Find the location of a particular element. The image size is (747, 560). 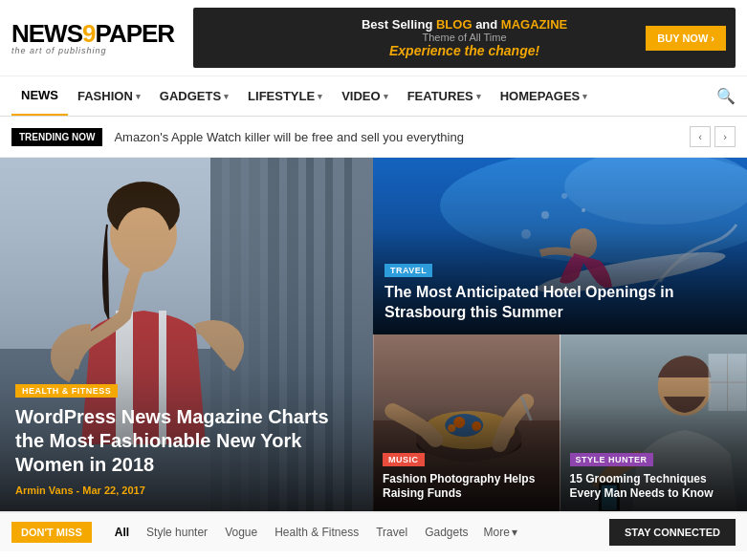

trending-text: Amazon's Apple Watch killer will be free… is located at coordinates (396, 138).